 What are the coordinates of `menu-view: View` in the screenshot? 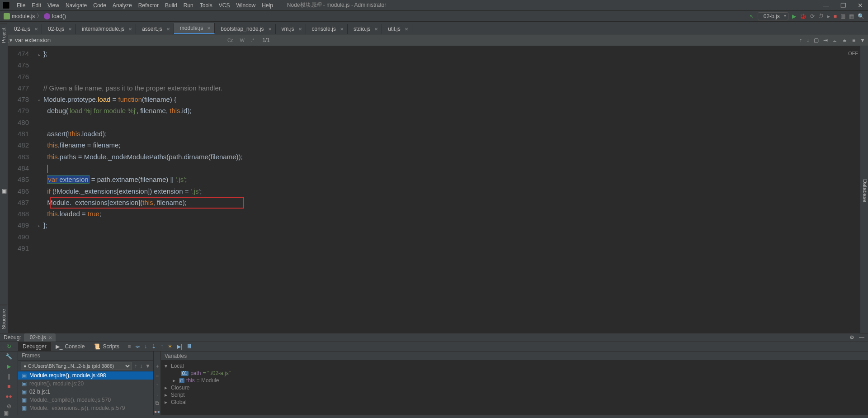 It's located at (53, 5).